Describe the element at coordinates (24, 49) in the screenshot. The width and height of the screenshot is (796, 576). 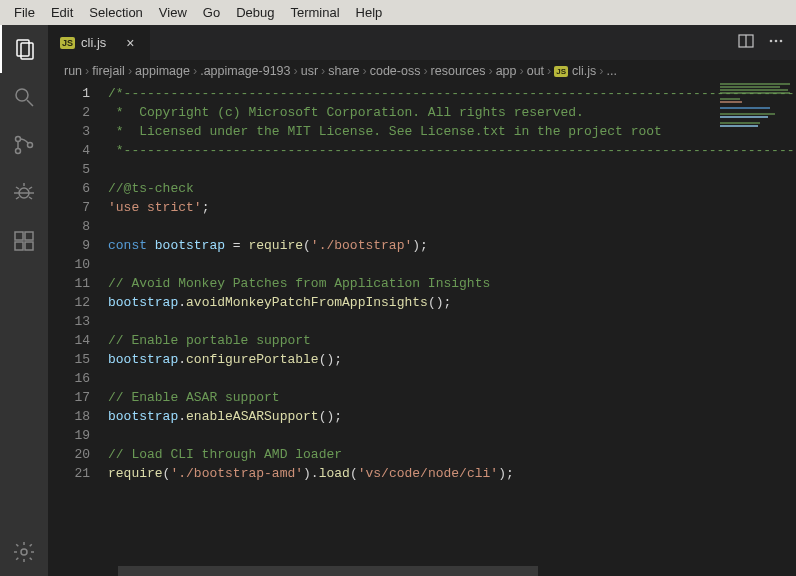
I see `explorer-icon` at that location.